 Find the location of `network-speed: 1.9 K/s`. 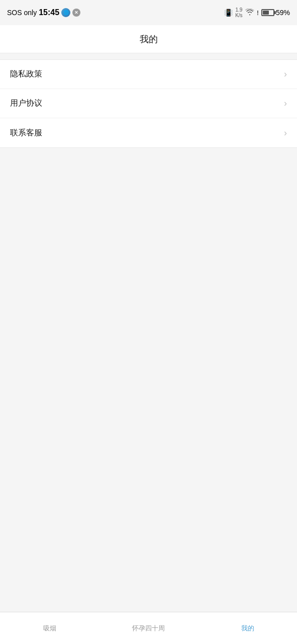

network-speed: 1.9 K/s is located at coordinates (239, 13).